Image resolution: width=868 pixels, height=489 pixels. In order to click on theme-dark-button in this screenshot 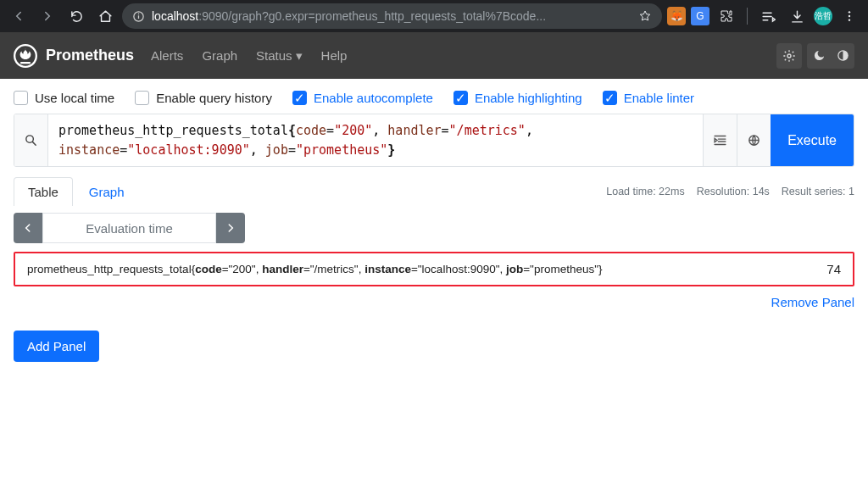, I will do `click(819, 56)`.